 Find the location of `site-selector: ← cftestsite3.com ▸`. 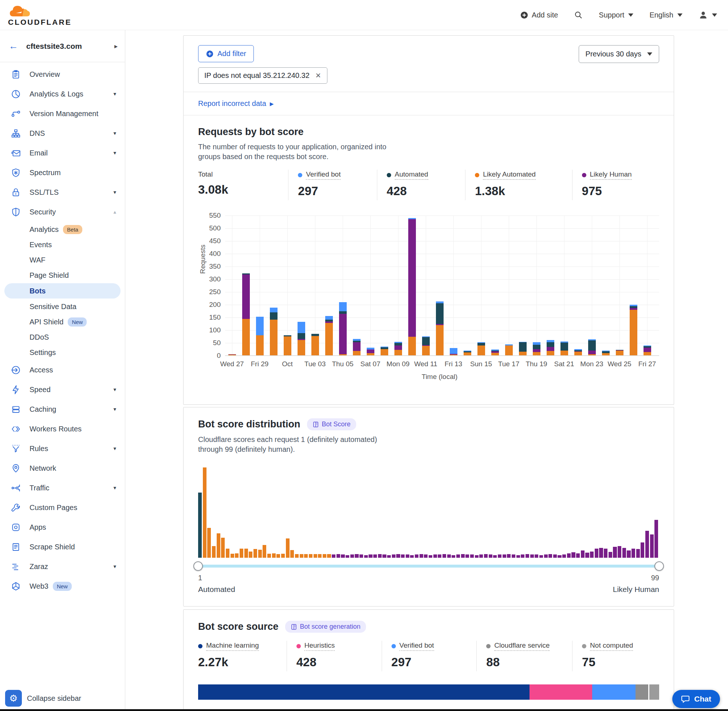

site-selector: ← cftestsite3.com ▸ is located at coordinates (62, 46).